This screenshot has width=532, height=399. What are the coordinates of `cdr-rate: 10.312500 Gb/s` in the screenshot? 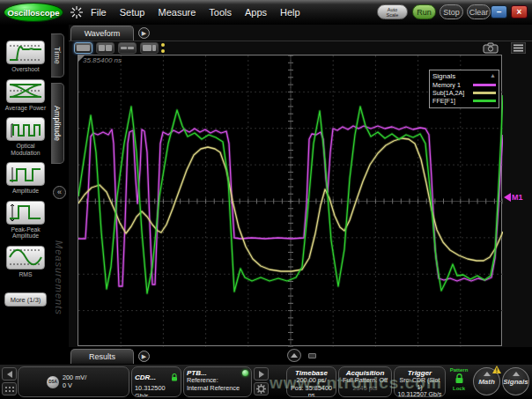 It's located at (157, 391).